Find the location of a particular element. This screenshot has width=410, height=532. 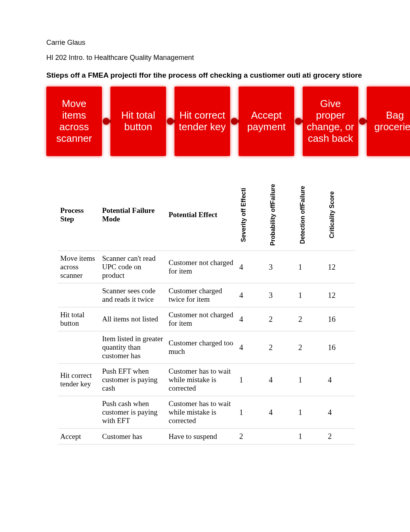

cell-mode: Scanner can't read UPC code on product is located at coordinates (133, 267).